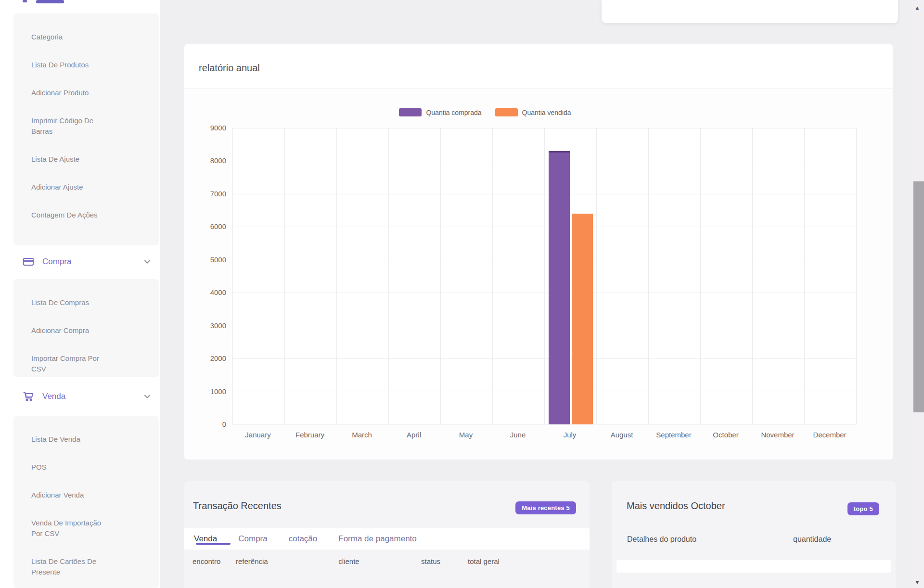 The image size is (924, 588). What do you see at coordinates (559, 288) in the screenshot?
I see `bar-quantia-comprada-july` at bounding box center [559, 288].